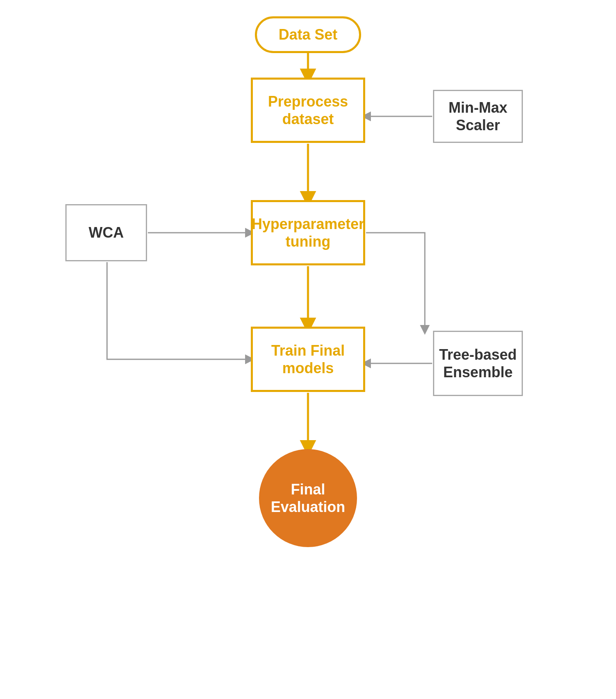 This screenshot has height=699, width=616. What do you see at coordinates (308, 359) in the screenshot?
I see `train-label: Train Final models` at bounding box center [308, 359].